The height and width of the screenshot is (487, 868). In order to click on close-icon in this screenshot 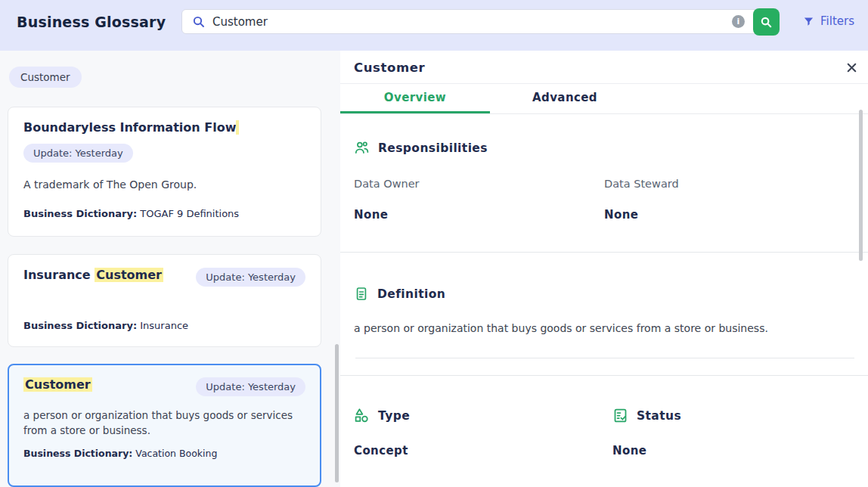, I will do `click(851, 67)`.